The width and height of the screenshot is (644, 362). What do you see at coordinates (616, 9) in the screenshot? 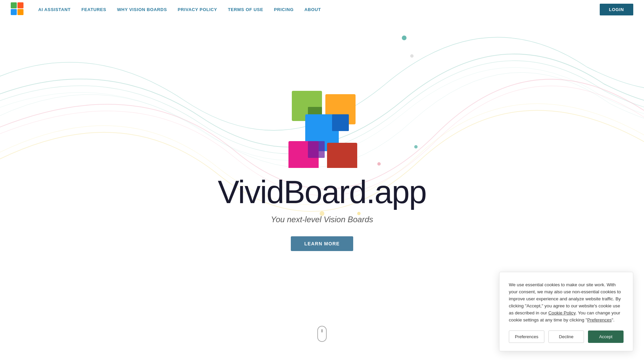
I see `login-button: LOGIN` at bounding box center [616, 9].